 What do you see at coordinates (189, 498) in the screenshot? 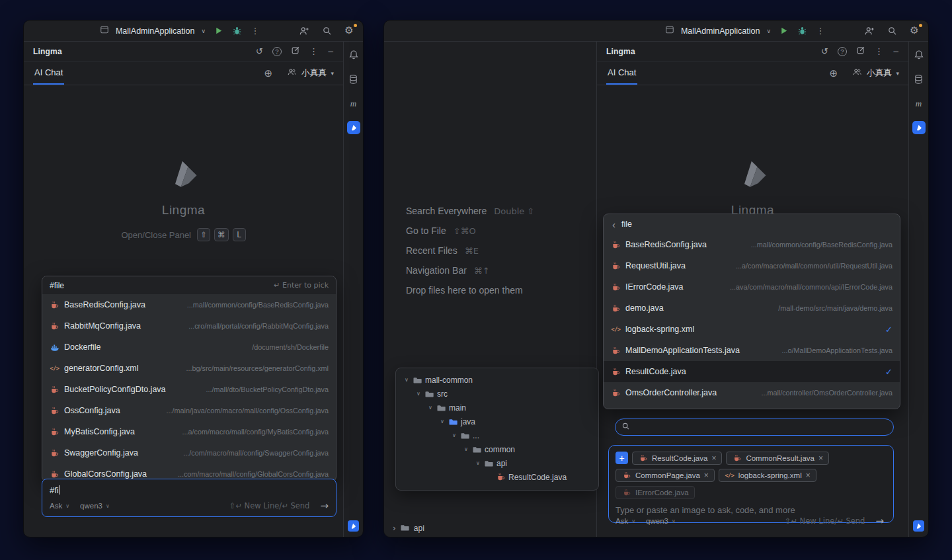
I see `chat-input-box: #fi Ask ∨ qwen3 ∨ ⇧↵ New Line/↵ Send` at bounding box center [189, 498].